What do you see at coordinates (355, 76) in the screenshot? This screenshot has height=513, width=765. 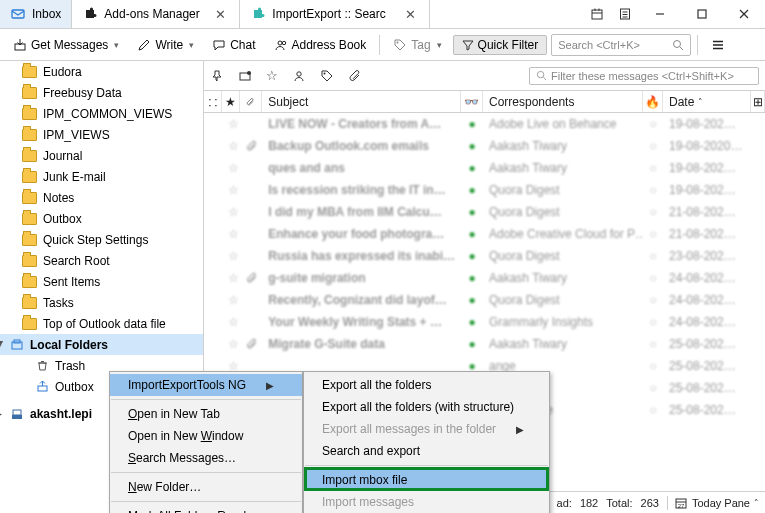 I see `attachment-filter-icon` at bounding box center [355, 76].